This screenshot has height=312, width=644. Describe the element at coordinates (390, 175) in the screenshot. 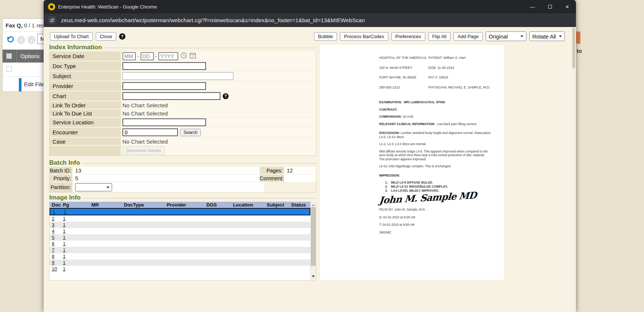

I see `impression-label: IMPRESSION:` at that location.